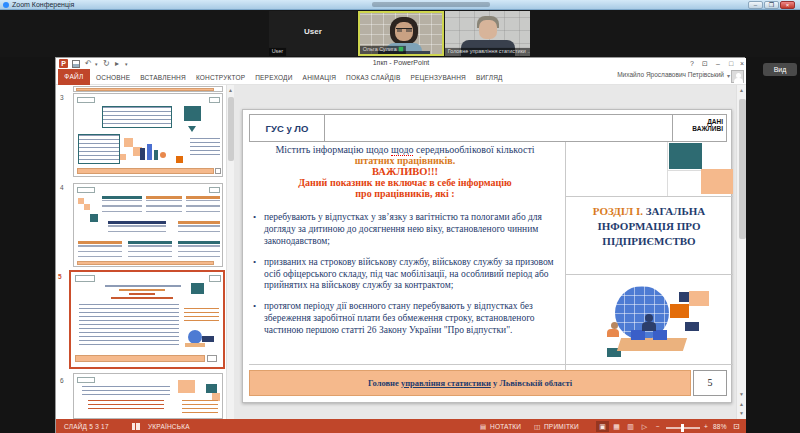 Image resolution: width=800 pixels, height=433 pixels. What do you see at coordinates (401, 426) in the screenshot?
I see `status-bar: СЛАЙД 5 З 17 УКРАЇНСЬКА ▤ НОТАТКИ ◫ ПРИМ…` at bounding box center [401, 426].